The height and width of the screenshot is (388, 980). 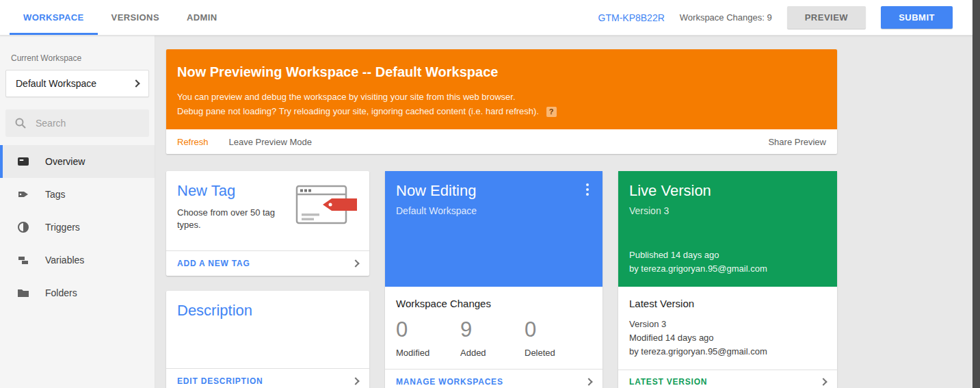 I want to click on live-version-title: Live Version, so click(x=728, y=191).